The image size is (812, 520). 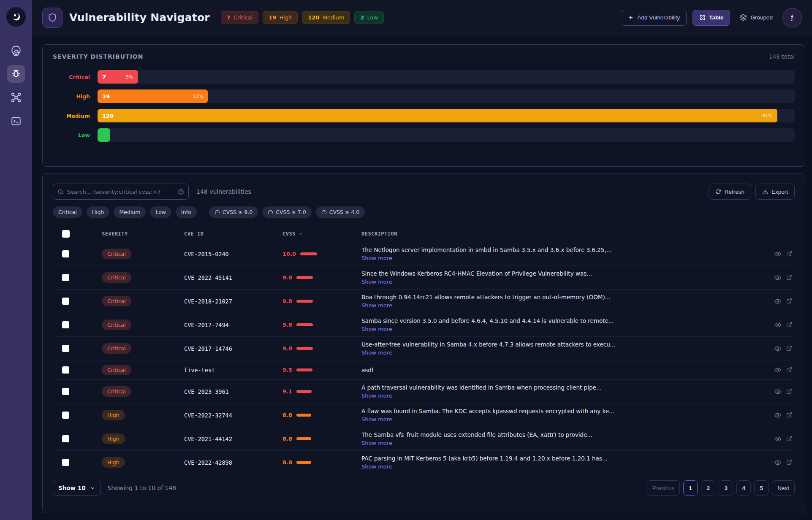 What do you see at coordinates (322, 234) in the screenshot?
I see `col-cvss: CVSS` at bounding box center [322, 234].